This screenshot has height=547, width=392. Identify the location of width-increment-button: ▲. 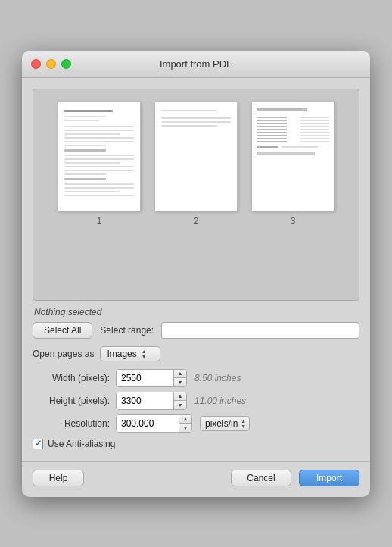
(180, 374).